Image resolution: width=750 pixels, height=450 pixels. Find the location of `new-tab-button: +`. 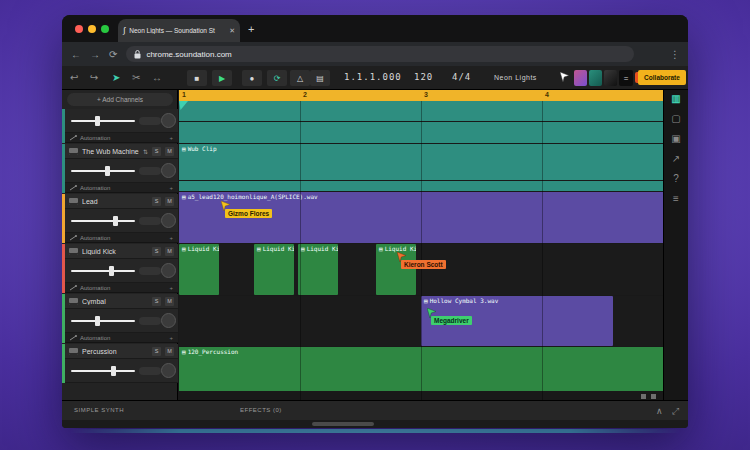

new-tab-button: + is located at coordinates (251, 30).